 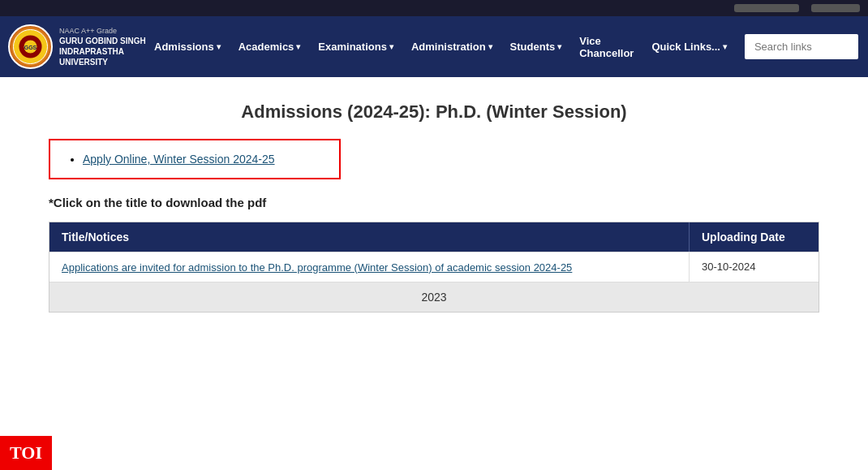 I want to click on logo-area: GGS NAAC A++ Grade GURU GOBIND SINGHINDR…, so click(x=77, y=47).